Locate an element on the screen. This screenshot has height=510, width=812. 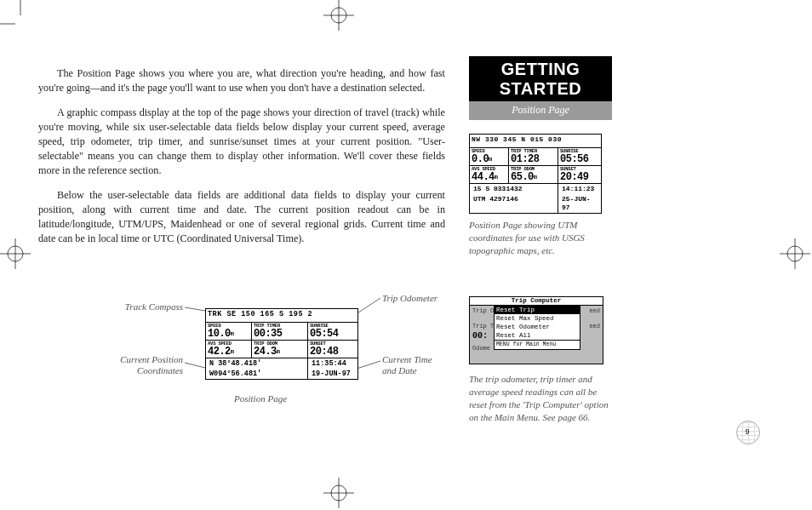
reg-mark-bottom is located at coordinates (340, 491).